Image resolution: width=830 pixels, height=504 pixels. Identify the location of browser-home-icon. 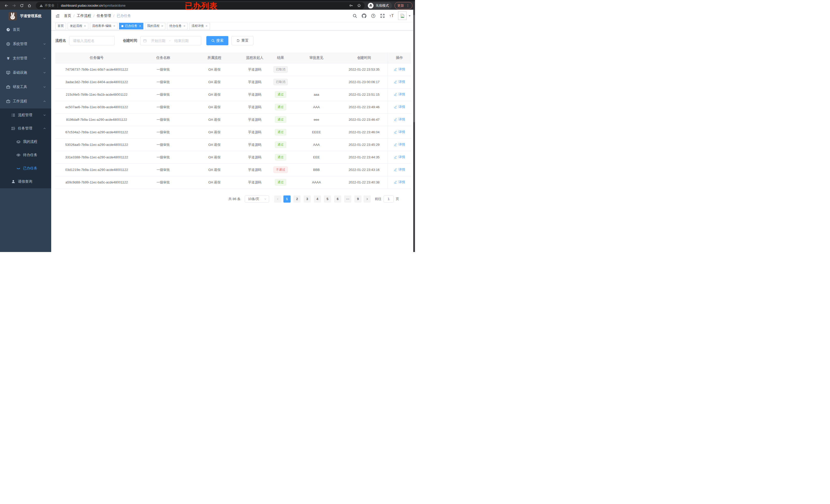
(29, 6).